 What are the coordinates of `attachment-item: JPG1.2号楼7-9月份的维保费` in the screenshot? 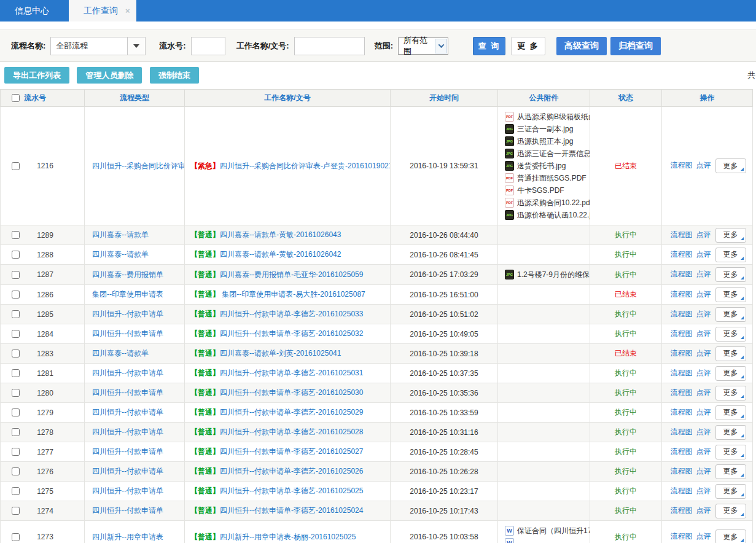 It's located at (547, 275).